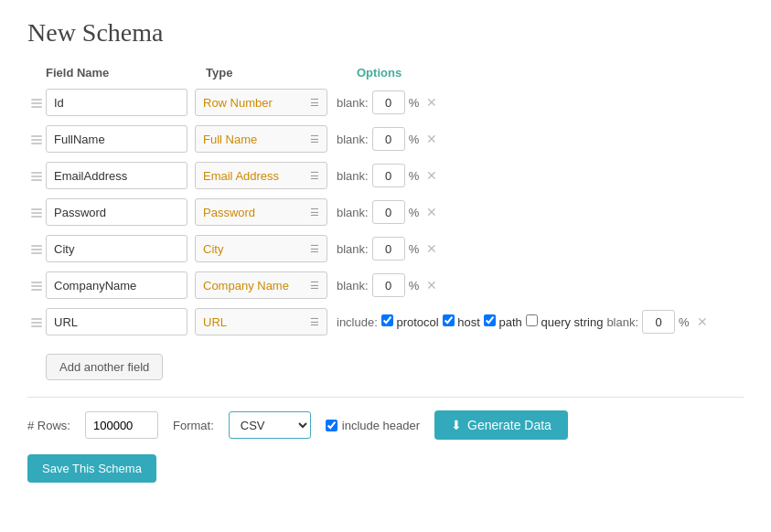 The width and height of the screenshot is (771, 532). Describe the element at coordinates (238, 102) in the screenshot. I see `type-label: Row Number` at that location.